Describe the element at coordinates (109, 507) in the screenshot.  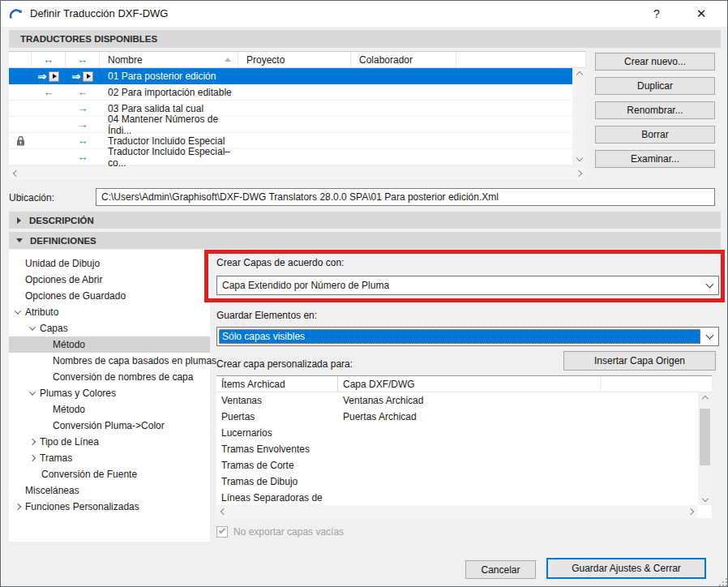
I see `tree-item-funciones-personalizadas: Funciones Personalizadas` at that location.